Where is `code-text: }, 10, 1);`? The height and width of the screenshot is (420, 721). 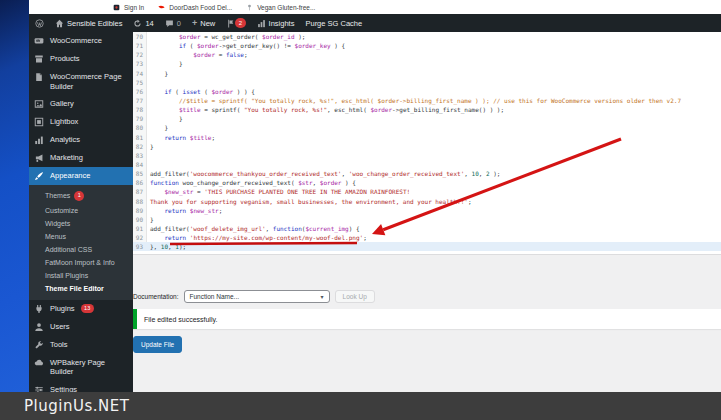 code-text: }, 10, 1); is located at coordinates (166, 246).